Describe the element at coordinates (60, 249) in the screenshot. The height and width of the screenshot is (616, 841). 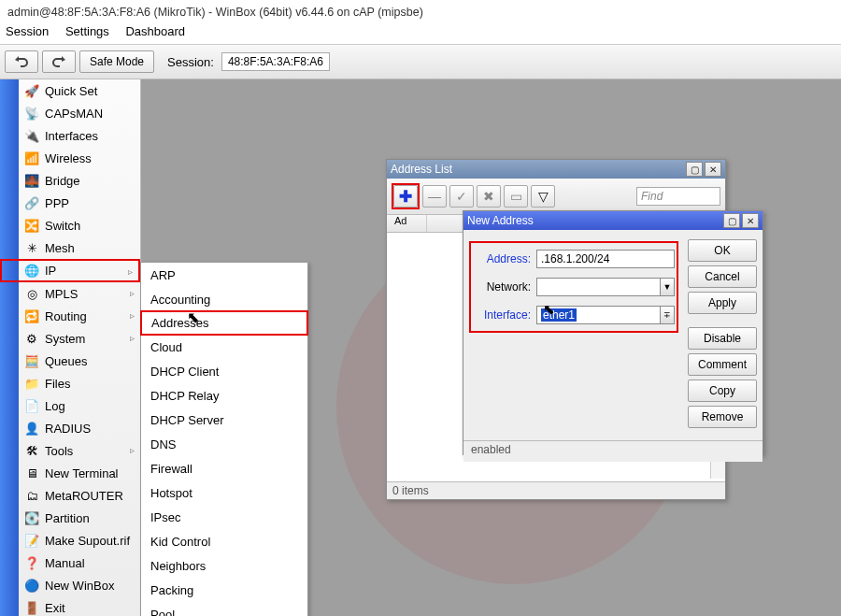
I see `sidebar-label: Mesh` at that location.